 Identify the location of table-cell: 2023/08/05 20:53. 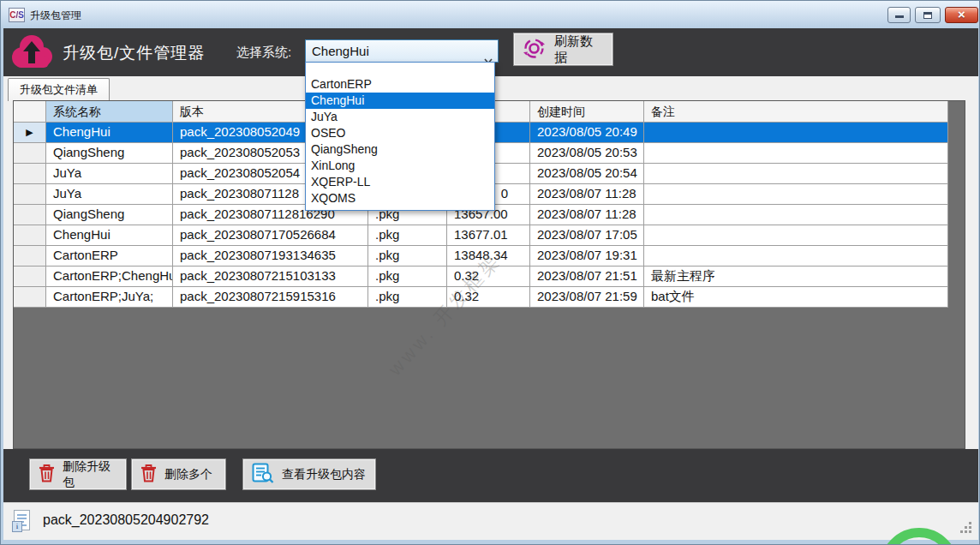
(588, 153).